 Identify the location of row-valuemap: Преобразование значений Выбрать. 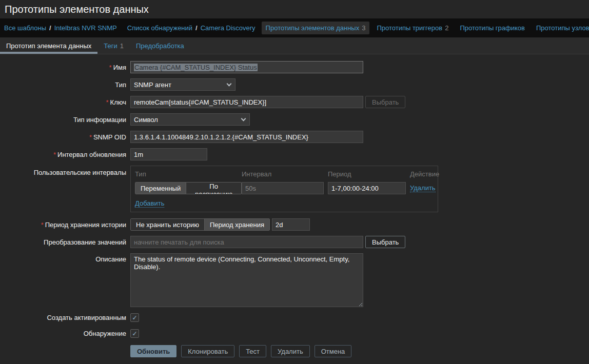
(294, 242).